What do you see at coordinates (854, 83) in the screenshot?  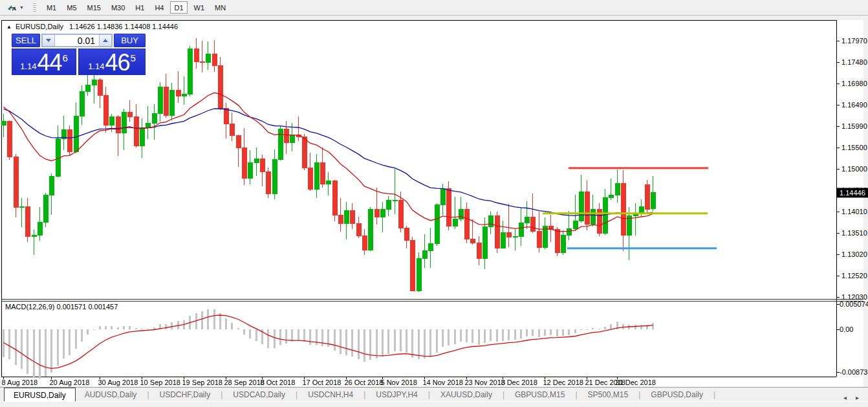 I see `svg-text: 1.16980` at bounding box center [854, 83].